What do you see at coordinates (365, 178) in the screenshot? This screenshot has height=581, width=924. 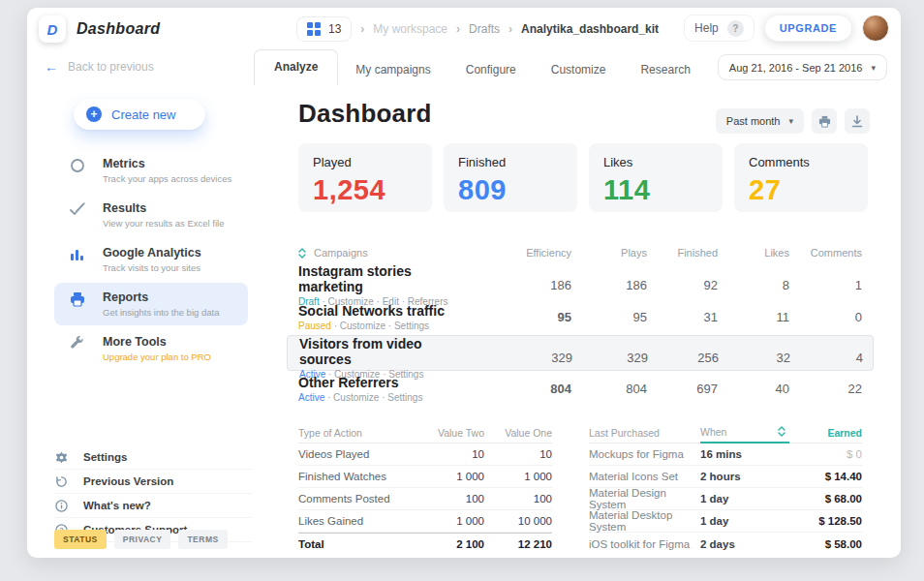 I see `stat-card-played: Played 1,254` at bounding box center [365, 178].